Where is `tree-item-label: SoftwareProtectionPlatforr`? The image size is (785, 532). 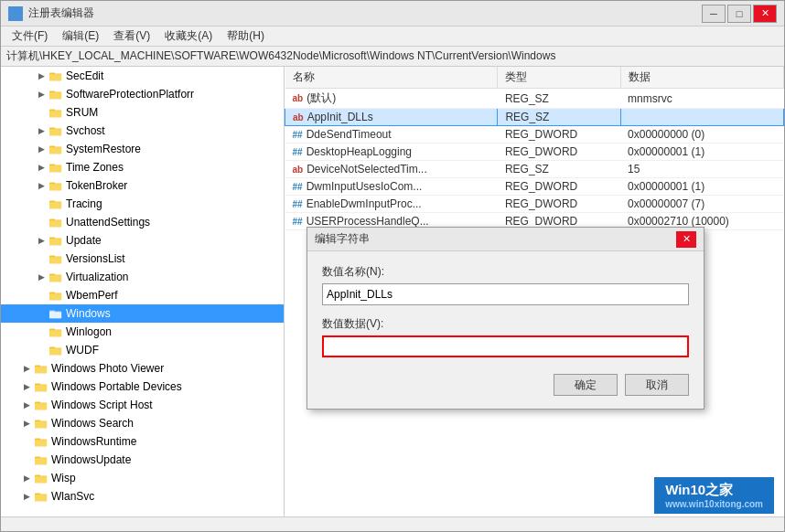
tree-item-label: SoftwareProtectionPlatforr is located at coordinates (130, 94).